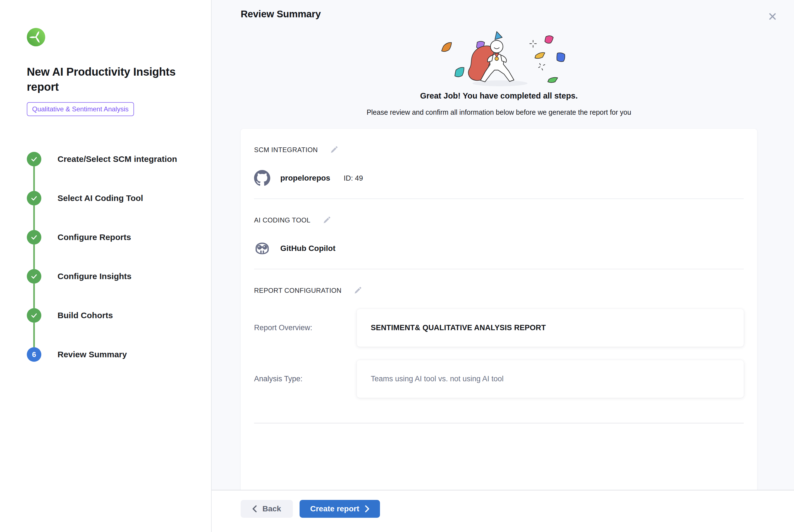  Describe the element at coordinates (282, 221) in the screenshot. I see `ai-coding-tool-label: AI CODING TOOL` at that location.